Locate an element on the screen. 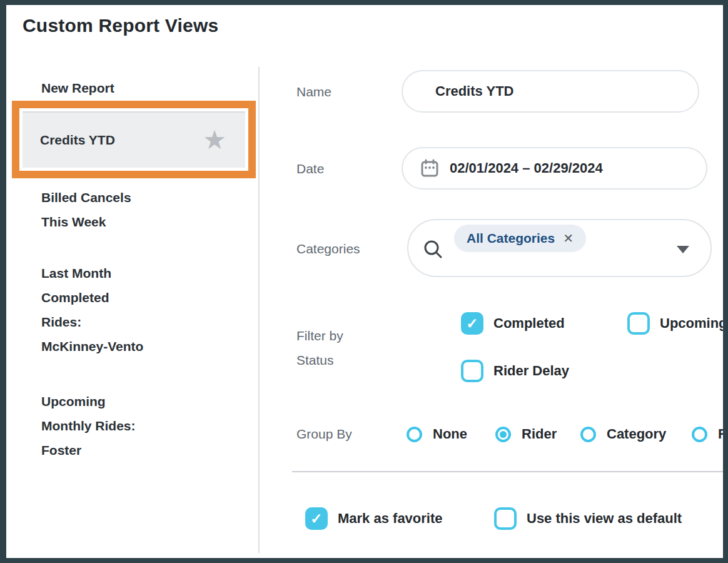 This screenshot has width=728, height=563. star-icon is located at coordinates (215, 140).